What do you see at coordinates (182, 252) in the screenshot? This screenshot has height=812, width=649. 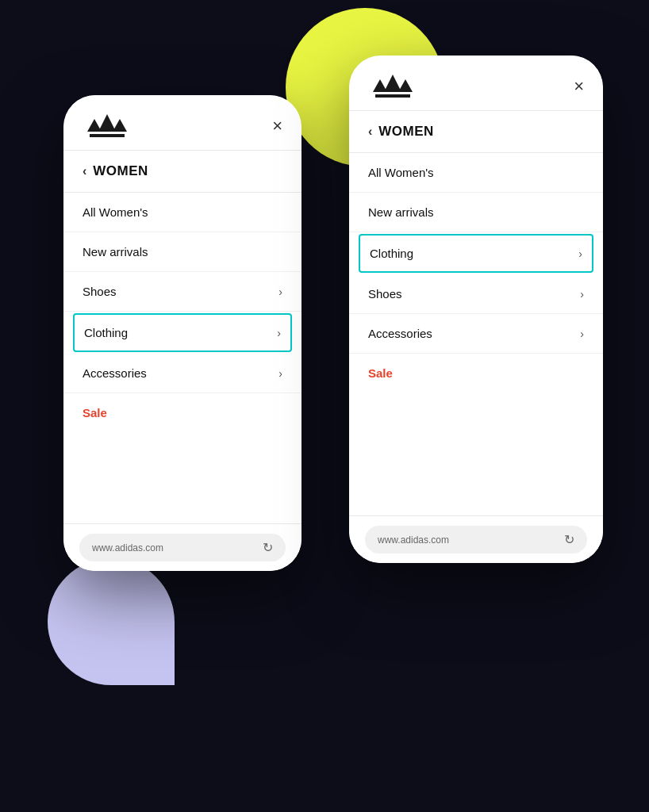 I see `menu-item-new-arrivals-back: New arrivals` at bounding box center [182, 252].